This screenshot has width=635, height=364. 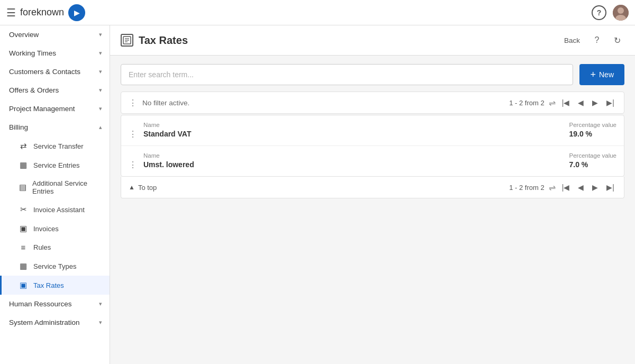 I want to click on user-avatar, so click(x=621, y=13).